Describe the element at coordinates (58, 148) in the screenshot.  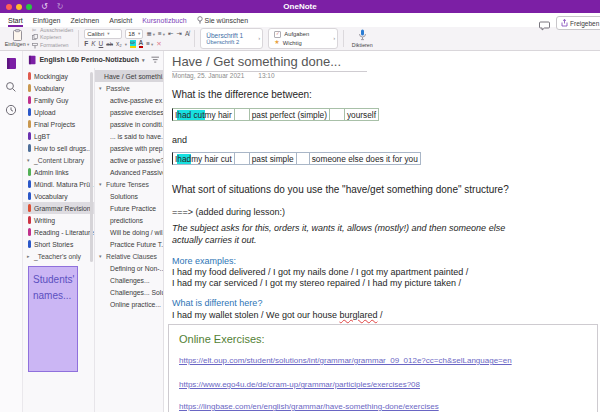
I see `section-item: How to sell drugs...` at that location.